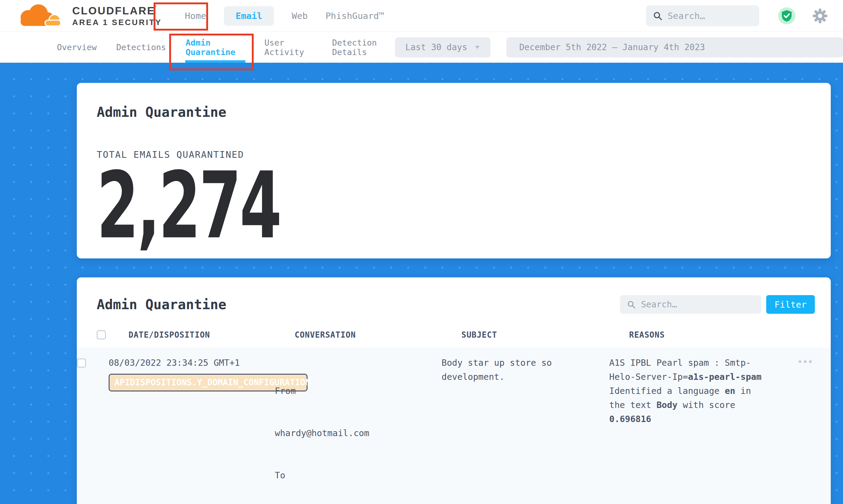  Describe the element at coordinates (730, 391) in the screenshot. I see `reason-text-bold: en` at that location.